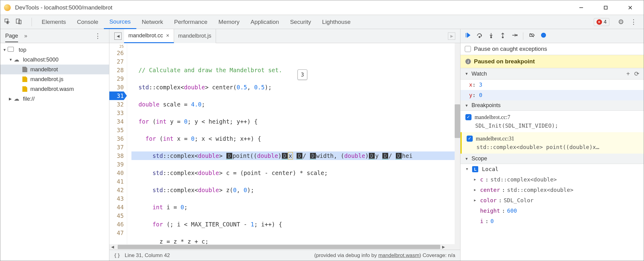  Describe the element at coordinates (552, 74) in the screenshot. I see `watch-section-header: ▼ Watch + ⟳` at that location.